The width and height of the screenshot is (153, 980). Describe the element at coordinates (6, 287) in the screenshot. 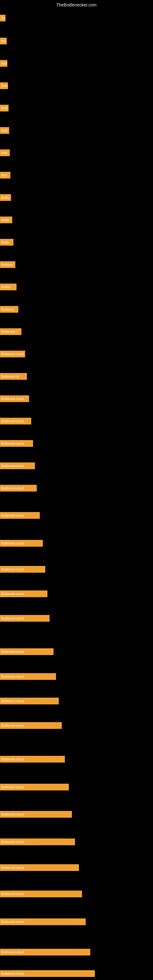

I see `bar-text: Bottlen` at that location.